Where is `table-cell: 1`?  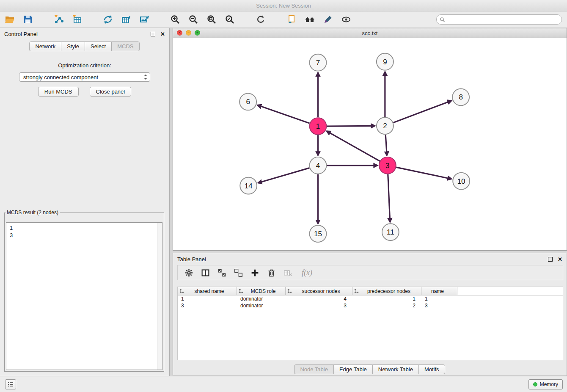
table-cell: 1 is located at coordinates (387, 299).